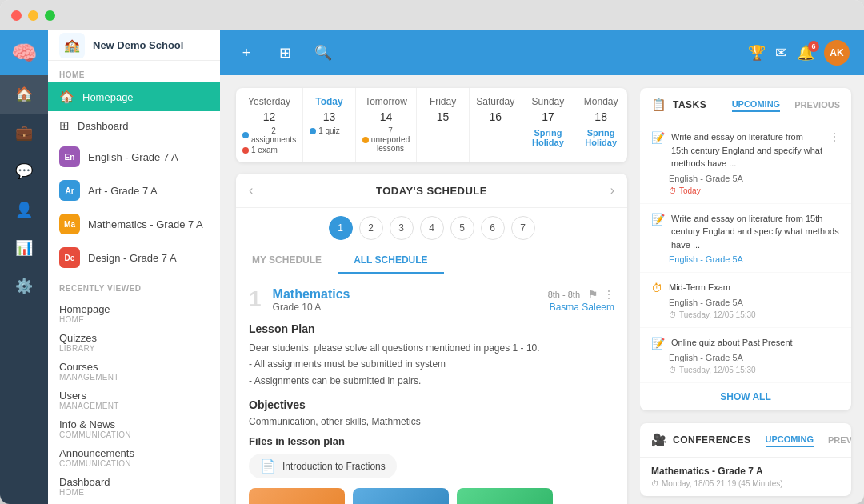 The height and width of the screenshot is (504, 864). What do you see at coordinates (134, 458) in the screenshot?
I see `rv-announcements: Announcements COMMUNICATION` at bounding box center [134, 458].